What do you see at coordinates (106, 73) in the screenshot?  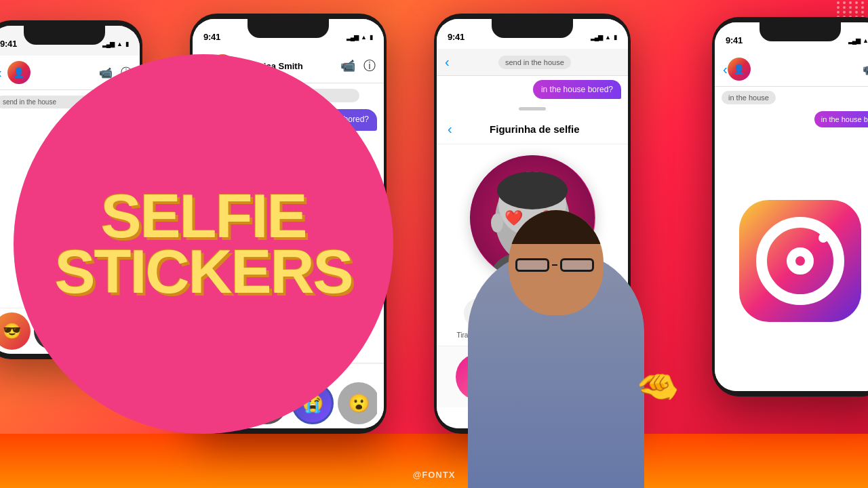 I see `video-icon: 📹` at bounding box center [106, 73].